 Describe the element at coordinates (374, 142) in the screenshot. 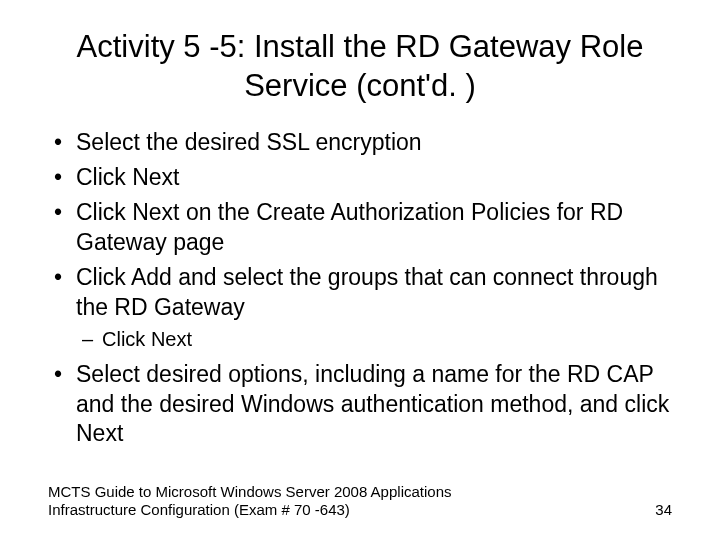

I see `list-item: Select the desired SSL encryption` at that location.